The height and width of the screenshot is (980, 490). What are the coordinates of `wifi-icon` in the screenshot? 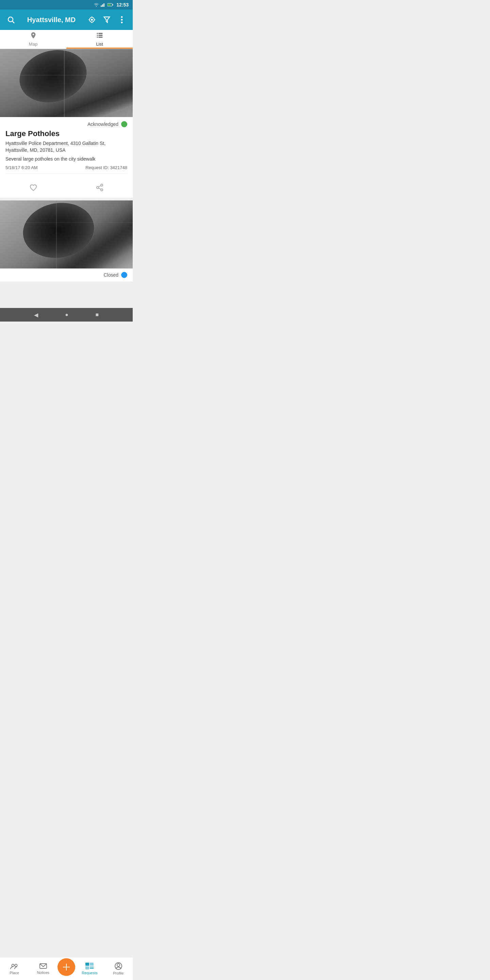 It's located at (96, 5).